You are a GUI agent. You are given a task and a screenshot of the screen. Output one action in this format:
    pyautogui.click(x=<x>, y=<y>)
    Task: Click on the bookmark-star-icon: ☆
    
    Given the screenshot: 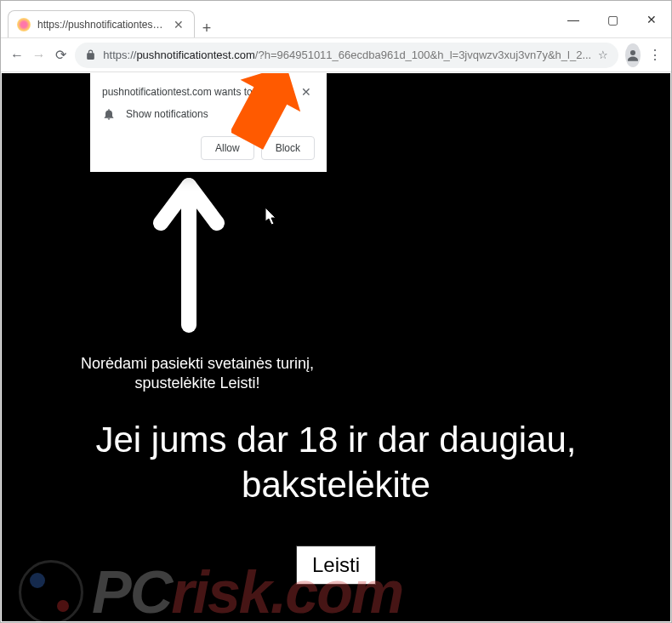 What is the action you would take?
    pyautogui.click(x=603, y=54)
    